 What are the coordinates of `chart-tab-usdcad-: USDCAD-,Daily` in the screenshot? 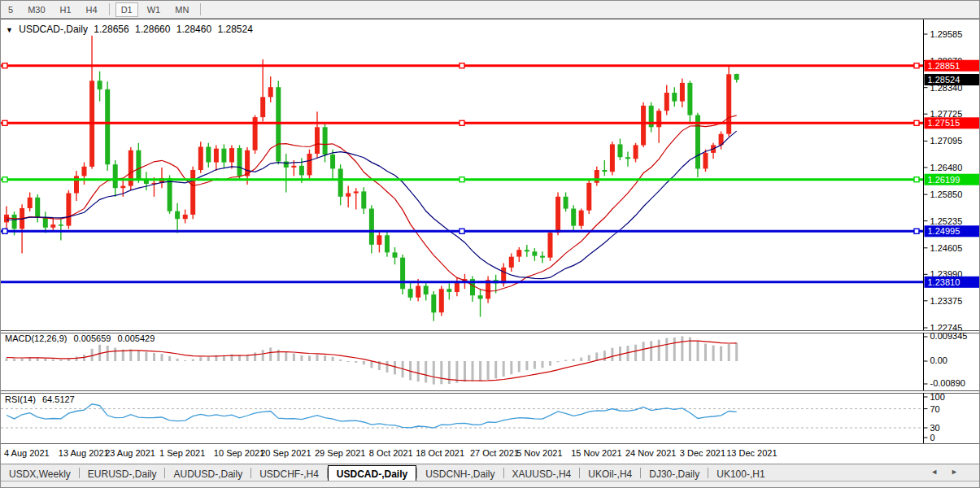 It's located at (372, 473).